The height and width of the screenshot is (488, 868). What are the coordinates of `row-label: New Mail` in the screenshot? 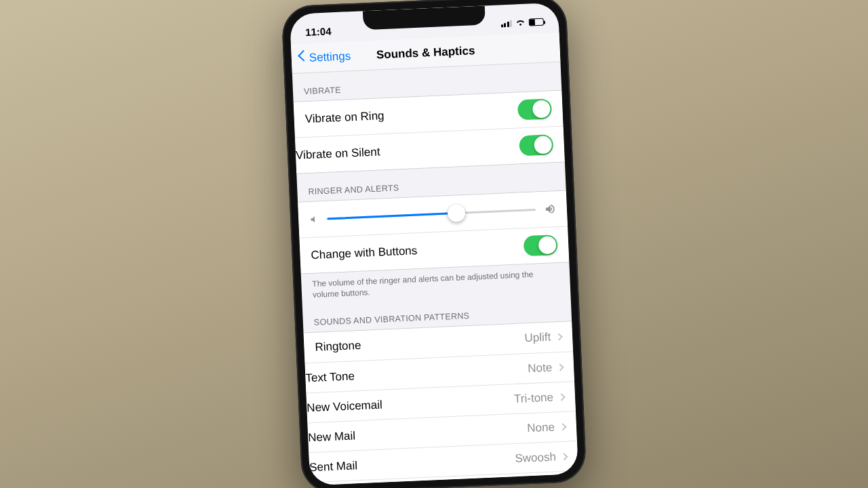 It's located at (332, 436).